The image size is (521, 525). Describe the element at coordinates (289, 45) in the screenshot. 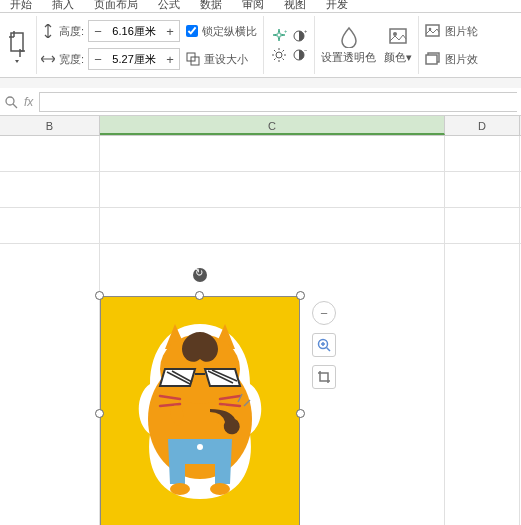

I see `brightness-group: + + −` at that location.